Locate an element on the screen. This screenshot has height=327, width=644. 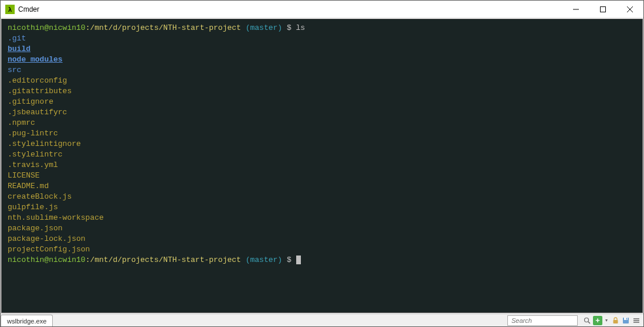
prompt-line-2: nicothin@nicwin10:/mnt/d/projects/NTH-st… is located at coordinates (322, 260).